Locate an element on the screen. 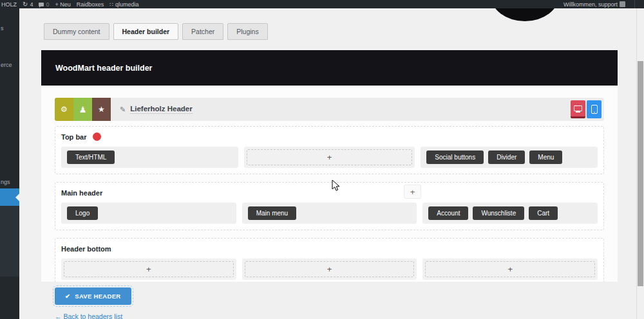  section-header-bottom: Header bottom + + + is located at coordinates (330, 260).